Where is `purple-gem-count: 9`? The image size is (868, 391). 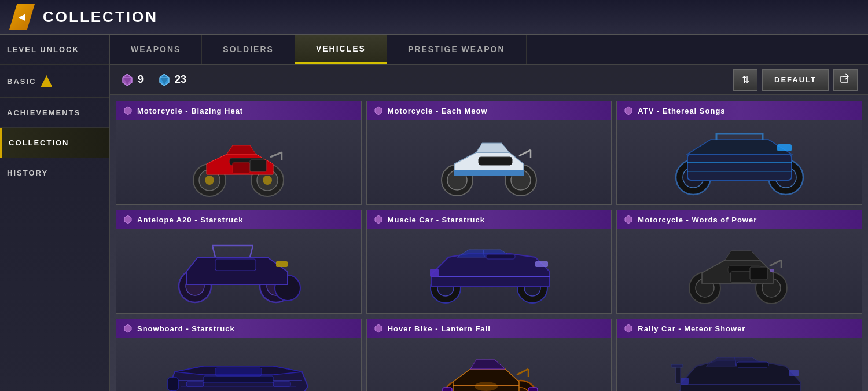 purple-gem-count: 9 is located at coordinates (141, 80).